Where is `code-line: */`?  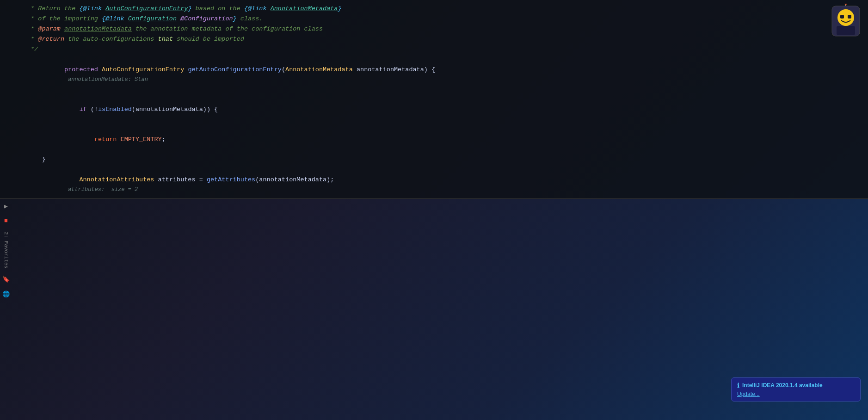 code-line: */ is located at coordinates (434, 49).